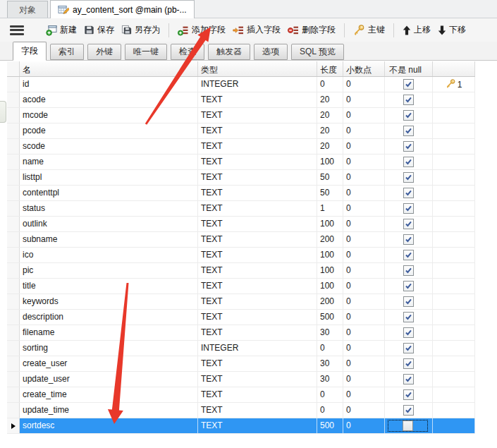  What do you see at coordinates (109, 364) in the screenshot?
I see `field-name-cell: create_user` at bounding box center [109, 364].